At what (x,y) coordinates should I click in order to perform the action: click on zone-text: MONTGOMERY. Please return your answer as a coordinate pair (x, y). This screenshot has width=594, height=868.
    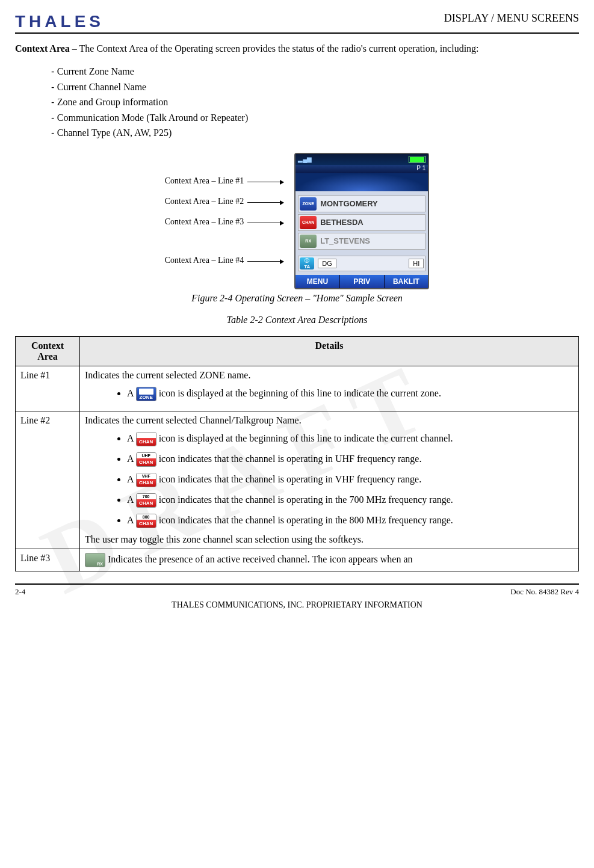
    Looking at the image, I should click on (349, 203).